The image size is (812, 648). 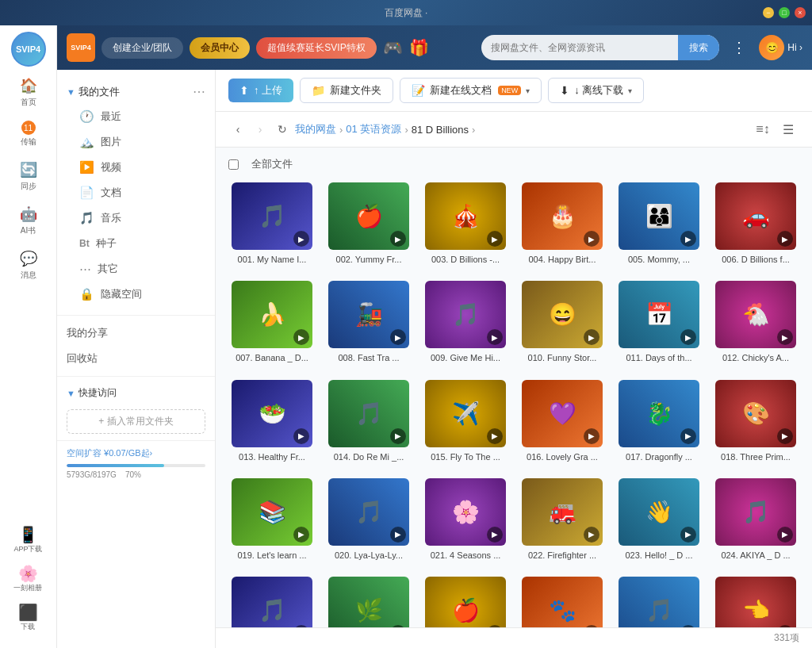 I want to click on file-item-30: 👈 ▶ 030. Left! Right..., so click(x=756, y=600).